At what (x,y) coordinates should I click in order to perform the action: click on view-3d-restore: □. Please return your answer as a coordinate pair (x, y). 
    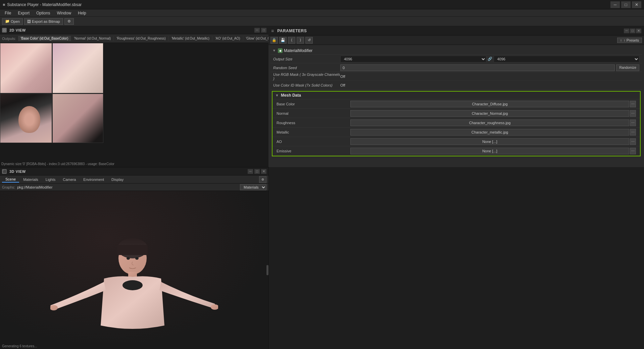
    Looking at the image, I should click on (257, 171).